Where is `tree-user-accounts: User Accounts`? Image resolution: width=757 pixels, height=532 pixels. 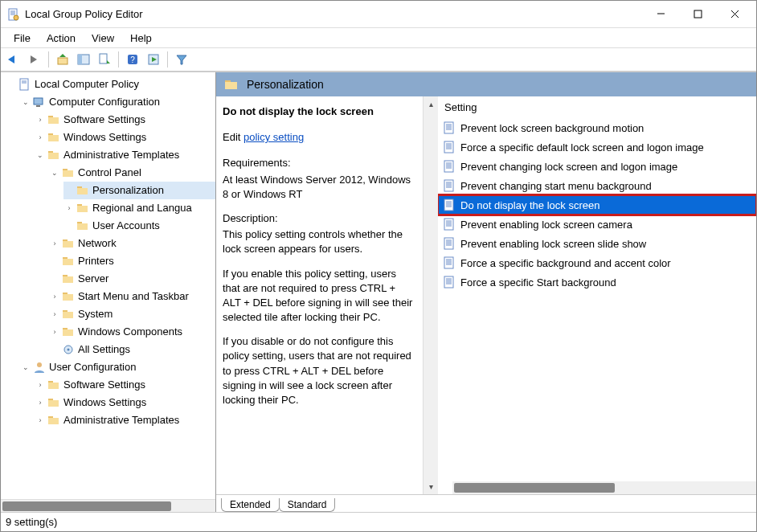
tree-user-accounts: User Accounts is located at coordinates (140, 226).